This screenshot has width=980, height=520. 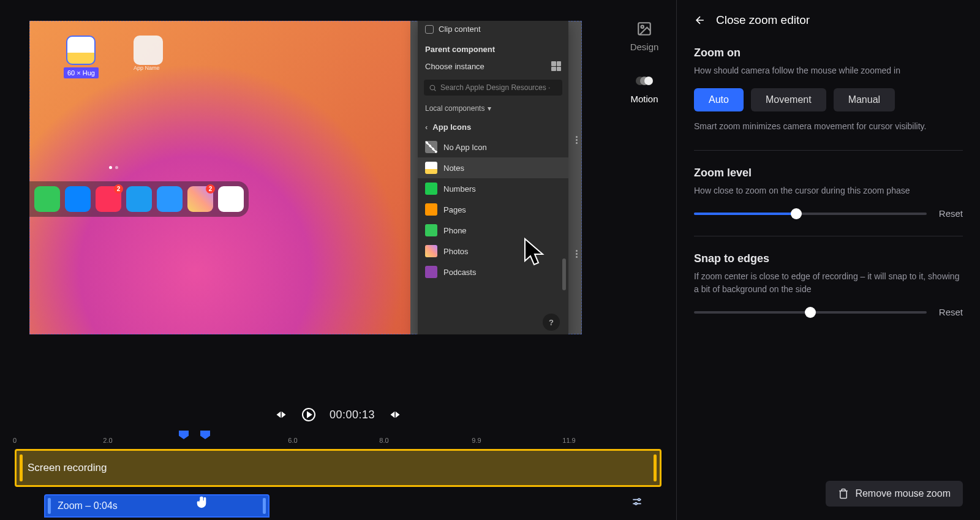 What do you see at coordinates (864, 100) in the screenshot?
I see `zoom-mode-manual: Manual` at bounding box center [864, 100].